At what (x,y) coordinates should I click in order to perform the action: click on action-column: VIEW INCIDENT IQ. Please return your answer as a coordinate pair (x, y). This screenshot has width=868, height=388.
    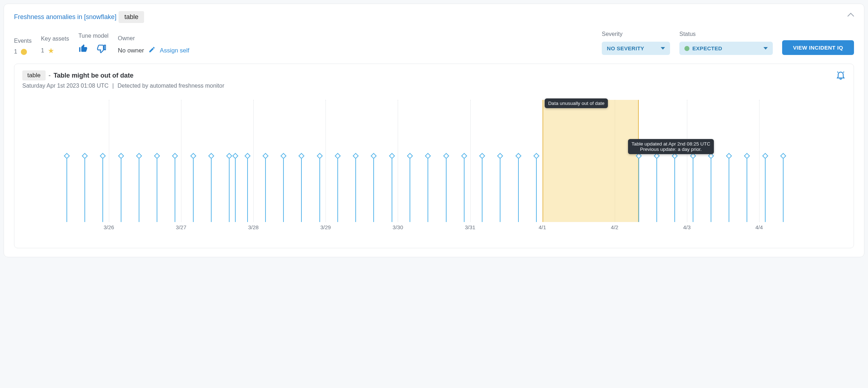
    Looking at the image, I should click on (818, 42).